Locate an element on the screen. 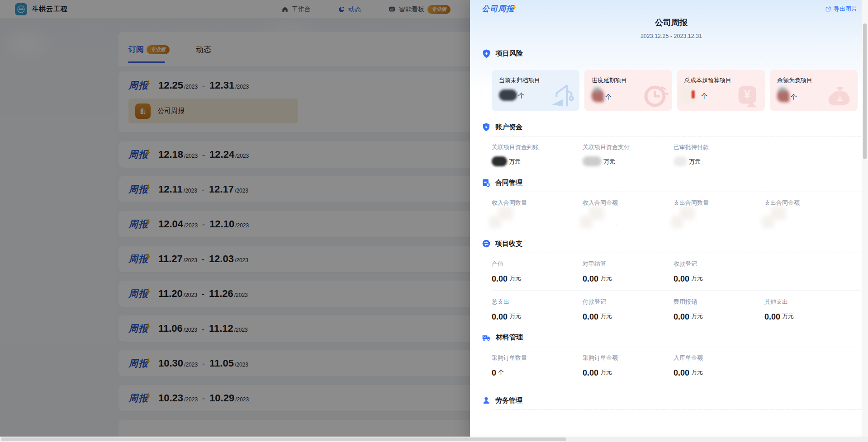 The height and width of the screenshot is (442, 868). section-contract-management: 合同管理 收入合同数量 收入合同金额 - is located at coordinates (671, 202).